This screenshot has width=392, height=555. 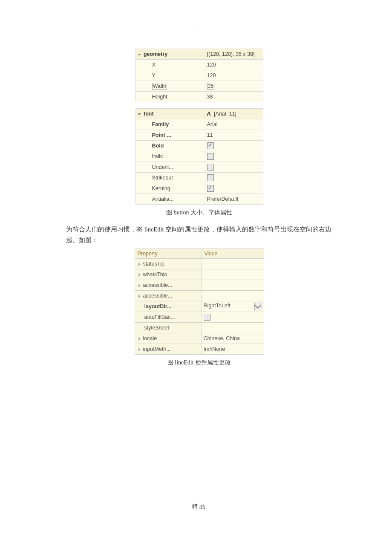 I want to click on row-statustip-value, so click(x=233, y=264).